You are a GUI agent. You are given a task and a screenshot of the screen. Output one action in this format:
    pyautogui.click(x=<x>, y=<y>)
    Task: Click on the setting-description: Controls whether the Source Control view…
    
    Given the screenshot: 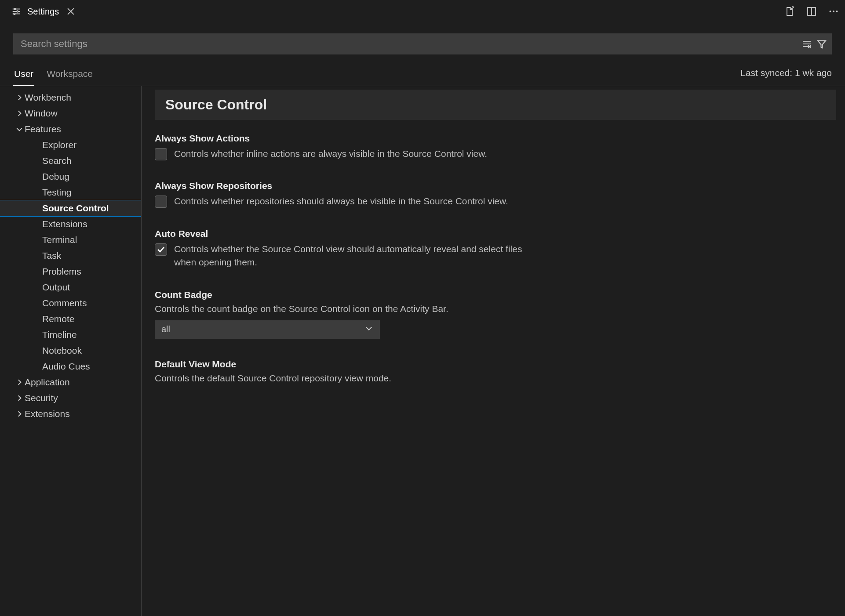 What is the action you would take?
    pyautogui.click(x=359, y=256)
    